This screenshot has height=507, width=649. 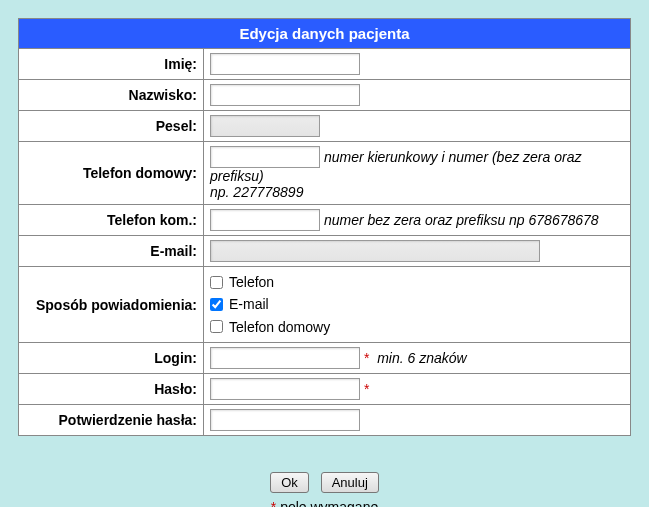 I want to click on hint-login: min. 6 znaków, so click(x=422, y=358).